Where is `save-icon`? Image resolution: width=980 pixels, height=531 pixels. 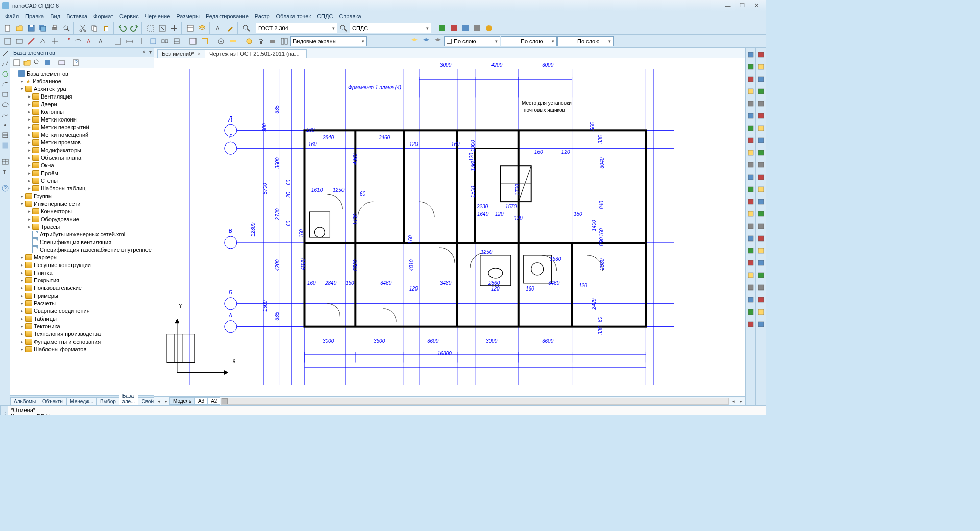 save-icon is located at coordinates (31, 28).